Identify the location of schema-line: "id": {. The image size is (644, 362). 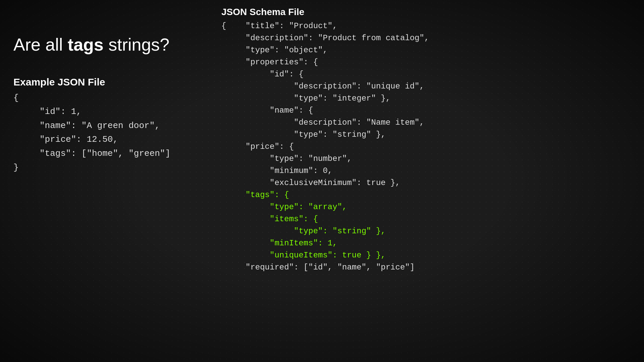
(426, 74).